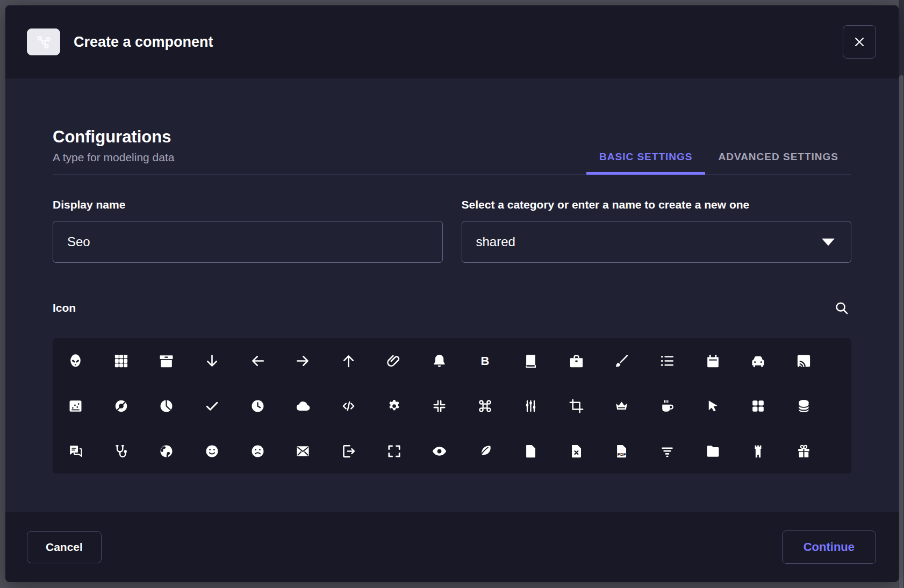  What do you see at coordinates (759, 406) in the screenshot?
I see `dashboard-icon` at bounding box center [759, 406].